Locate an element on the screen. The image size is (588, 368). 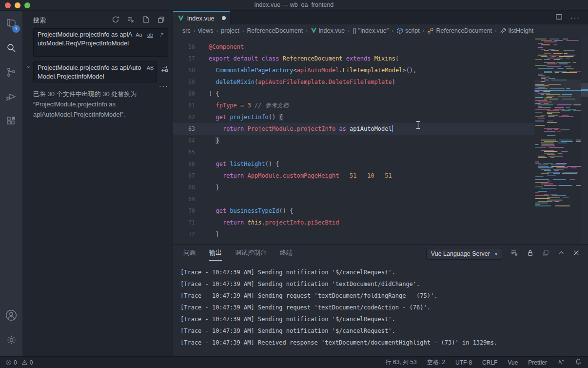
panel-tab-调试控制台: 调试控制台 is located at coordinates (251, 254).